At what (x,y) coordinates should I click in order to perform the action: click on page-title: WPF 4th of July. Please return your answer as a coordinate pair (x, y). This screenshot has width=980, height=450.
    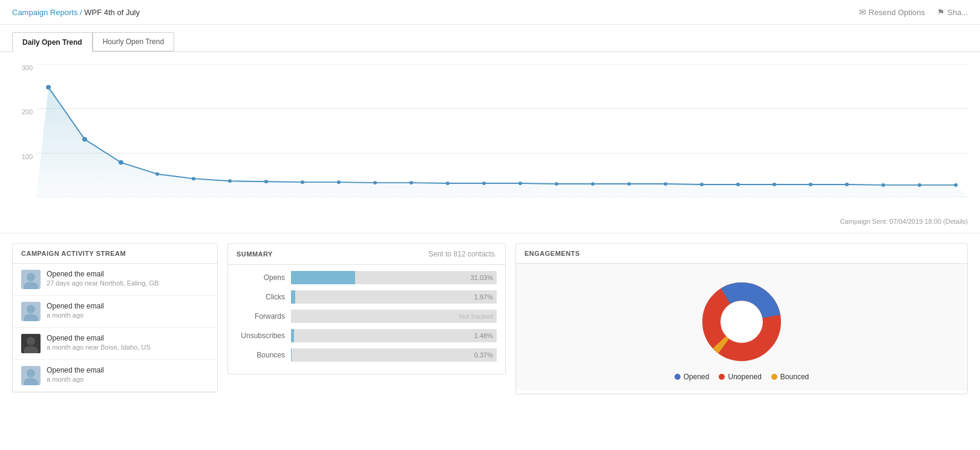
    Looking at the image, I should click on (112, 12).